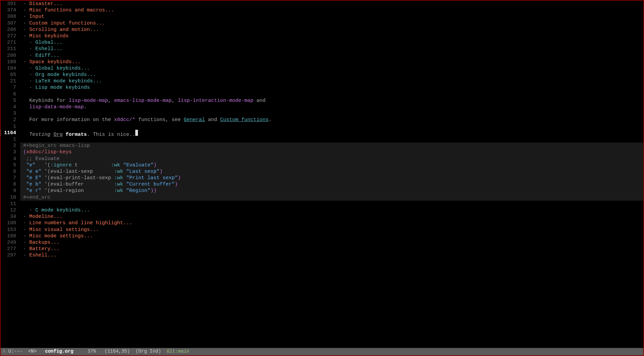 Image resolution: width=644 pixels, height=356 pixels. I want to click on org-heading: · Ediff..., so click(332, 56).